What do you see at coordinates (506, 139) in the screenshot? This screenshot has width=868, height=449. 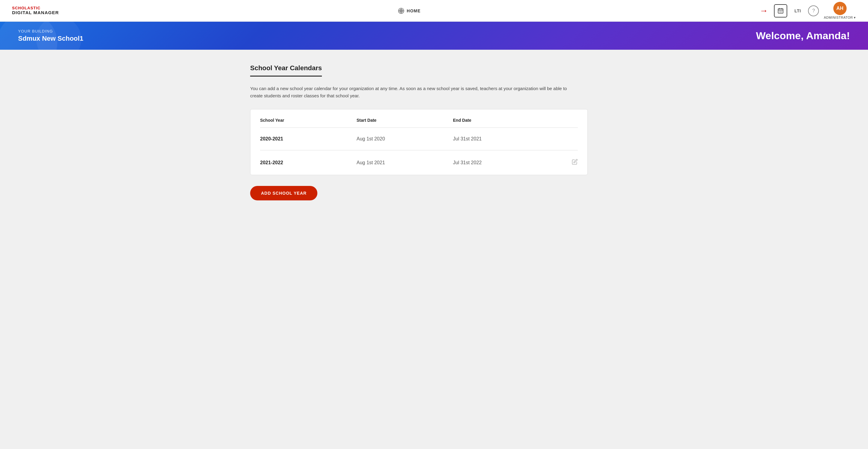 I see `cell-end-date: Jul 31st 2021` at bounding box center [506, 139].